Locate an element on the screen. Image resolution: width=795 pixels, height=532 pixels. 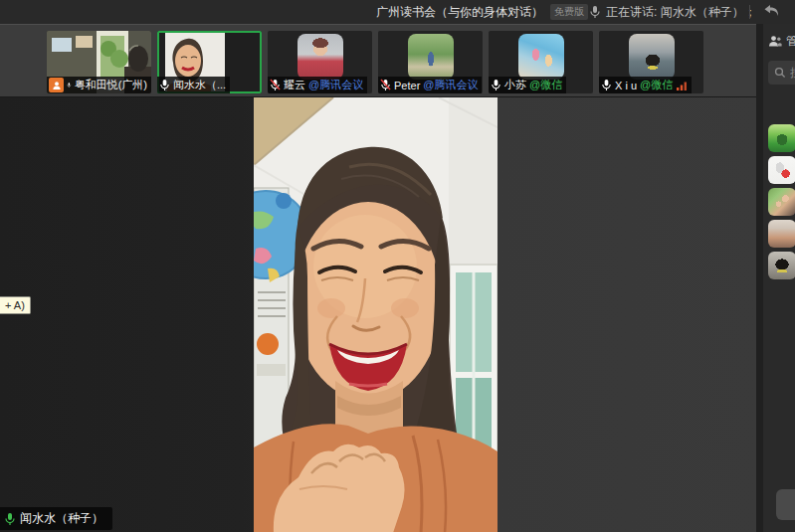
participant-tile-wenshuishui: 闻水水（... is located at coordinates (209, 62).